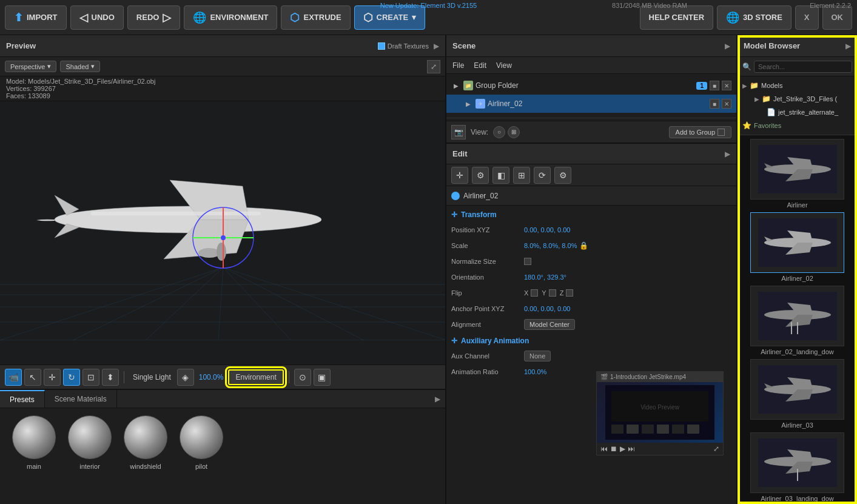 The image size is (857, 504). What do you see at coordinates (591, 104) in the screenshot?
I see `tree-airliner-02: ▶ ✈ Airliner_02 ■ ✕` at bounding box center [591, 104].